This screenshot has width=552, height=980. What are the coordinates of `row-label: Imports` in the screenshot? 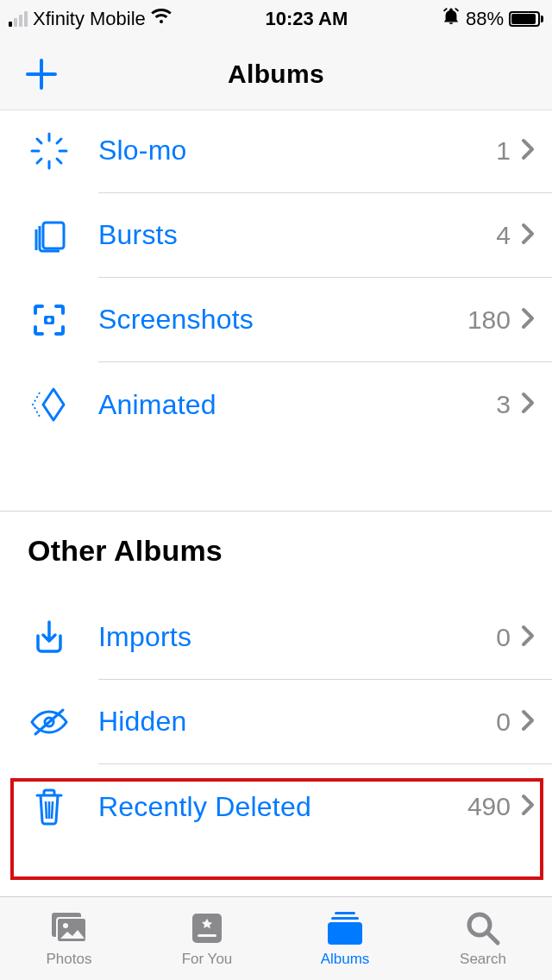 It's located at (297, 637).